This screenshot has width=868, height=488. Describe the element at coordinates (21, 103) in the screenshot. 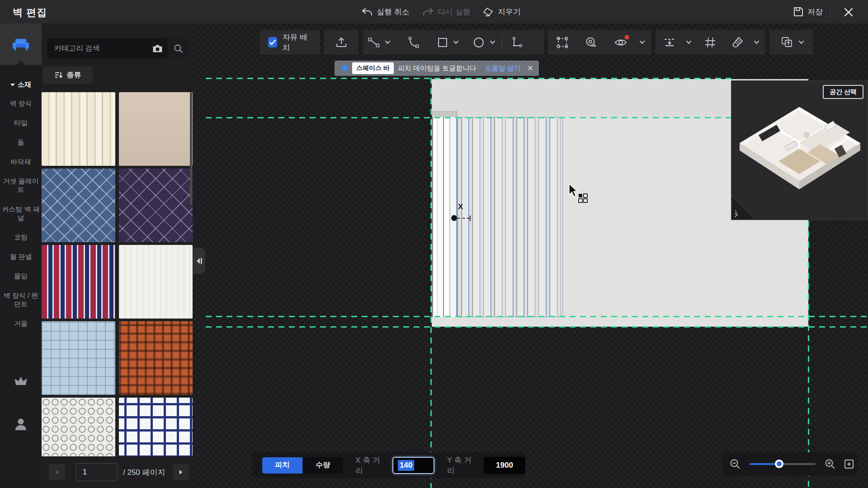

I see `sidebar-item-wall-decor: 벽 장식` at that location.